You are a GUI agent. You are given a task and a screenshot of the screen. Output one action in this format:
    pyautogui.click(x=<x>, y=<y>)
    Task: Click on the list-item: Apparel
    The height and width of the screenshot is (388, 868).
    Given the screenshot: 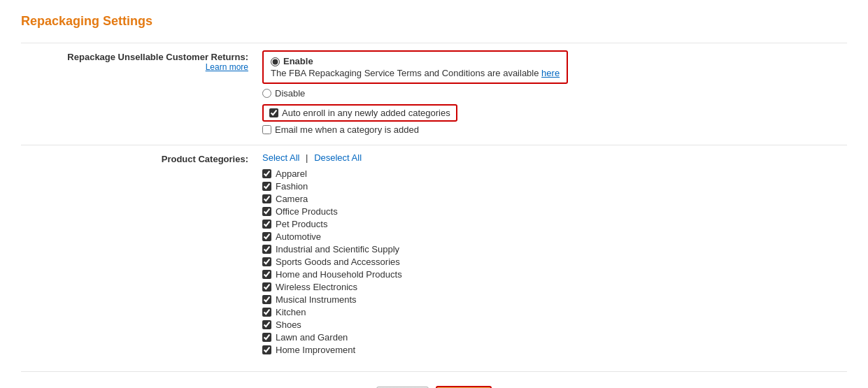 What is the action you would take?
    pyautogui.click(x=555, y=173)
    